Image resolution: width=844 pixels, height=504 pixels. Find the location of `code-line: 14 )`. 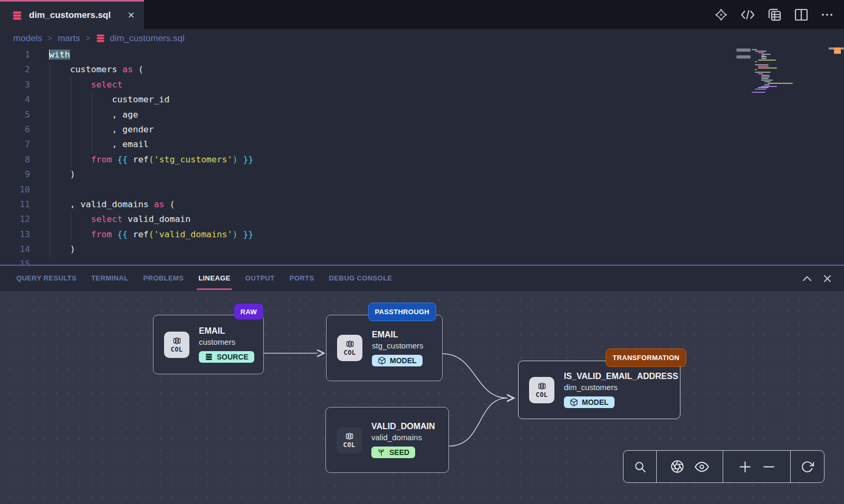

code-line: 14 ) is located at coordinates (422, 249).